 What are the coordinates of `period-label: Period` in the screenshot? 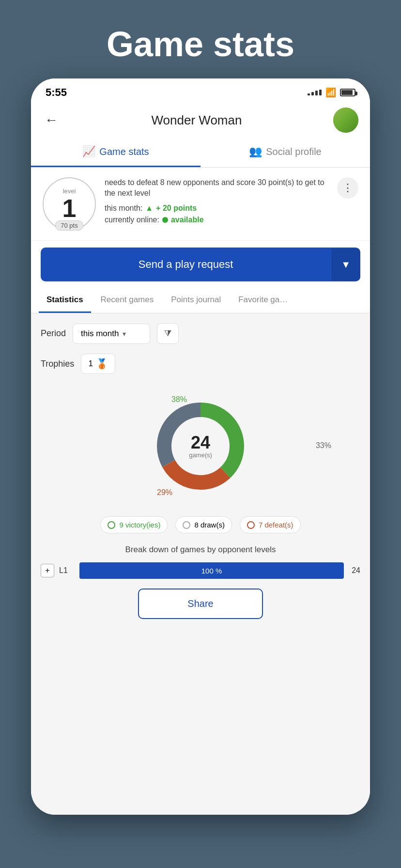 It's located at (53, 333).